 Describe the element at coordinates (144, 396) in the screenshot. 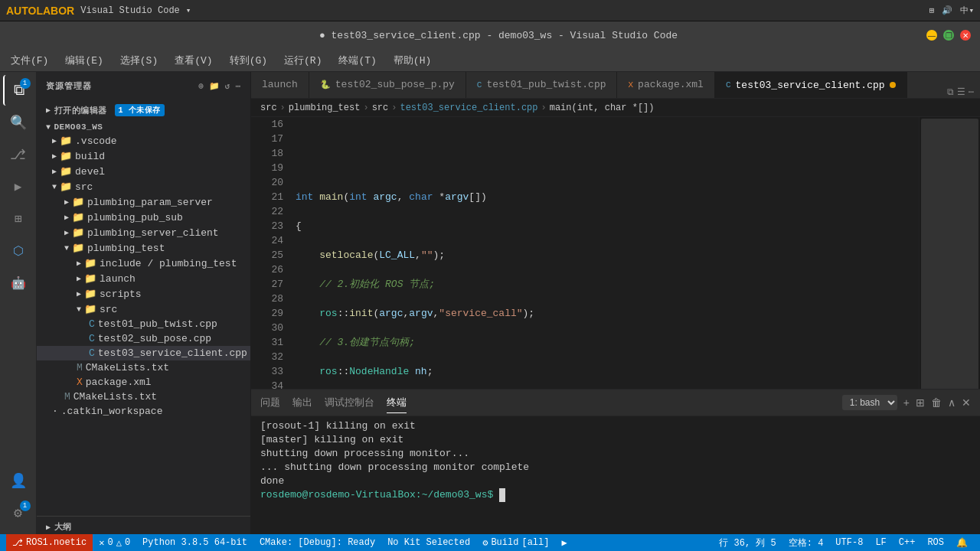

I see `tree-item-cmake2: M CMakeLists.txt` at that location.